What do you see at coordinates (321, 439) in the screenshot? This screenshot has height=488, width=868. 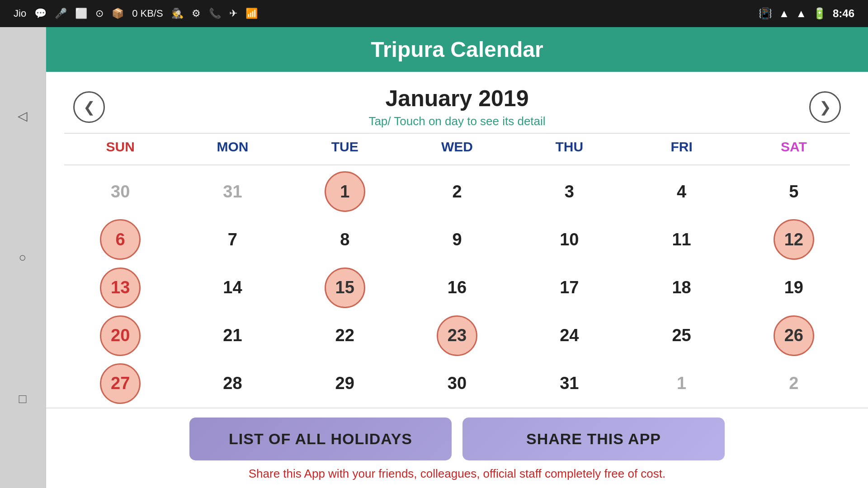 I see `list-holidays-button: LIST OF ALL HOLIDAYS` at bounding box center [321, 439].